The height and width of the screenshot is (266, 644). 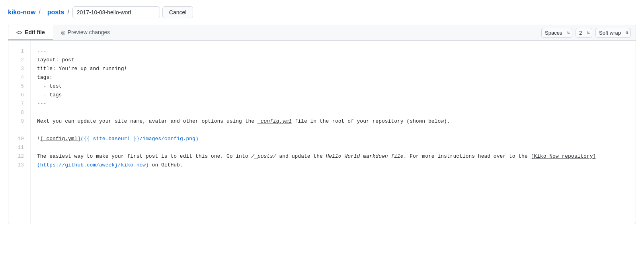 I want to click on line-number-5: 5, so click(x=19, y=86).